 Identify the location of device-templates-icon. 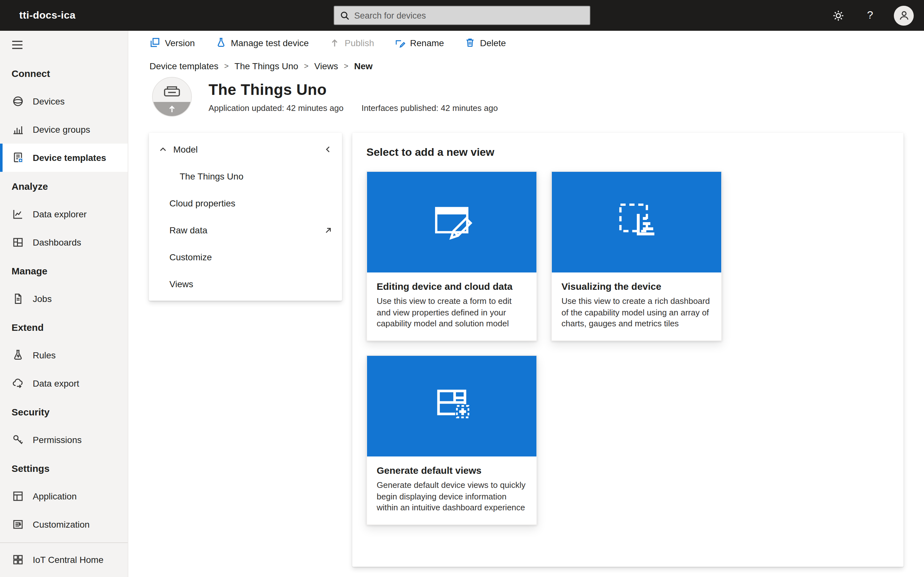
(18, 158).